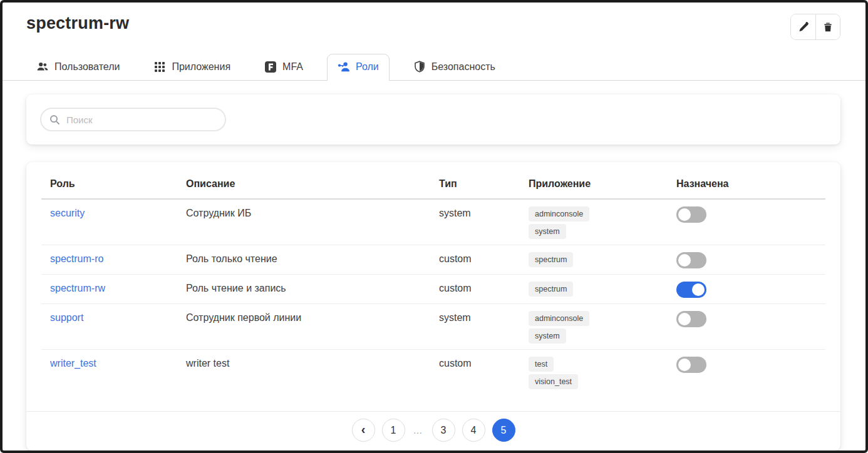 The height and width of the screenshot is (453, 868). Describe the element at coordinates (504, 430) in the screenshot. I see `page-button-5: 5` at that location.